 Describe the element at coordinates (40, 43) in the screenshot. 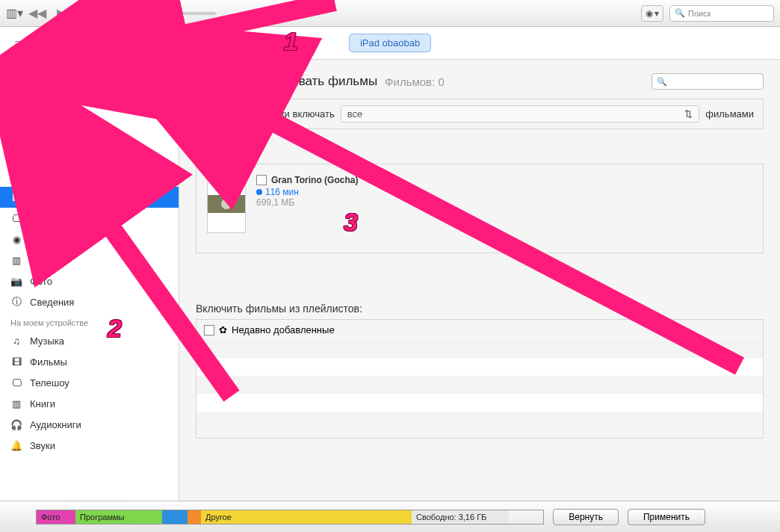

I see `movies-tab-icon: ▭` at that location.